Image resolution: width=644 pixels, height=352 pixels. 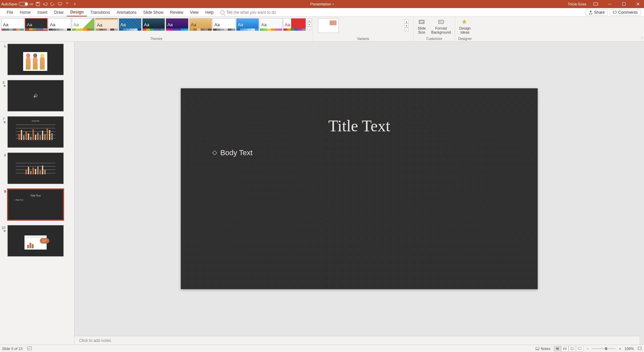 What do you see at coordinates (642, 193) in the screenshot?
I see `vertical-scrollbar` at bounding box center [642, 193].